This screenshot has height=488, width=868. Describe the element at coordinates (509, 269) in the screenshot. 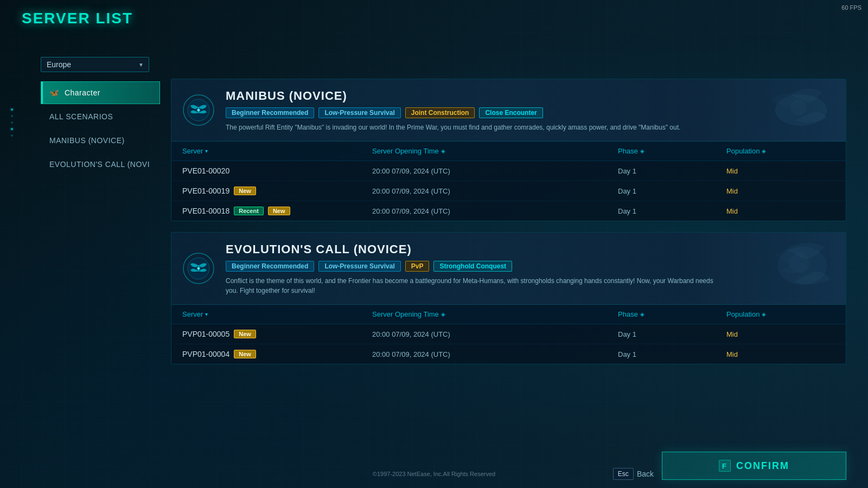

I see `group-header-evolutions-call: EVOLUTION'S CALL (NOVICE) Beginner Recom…` at that location.